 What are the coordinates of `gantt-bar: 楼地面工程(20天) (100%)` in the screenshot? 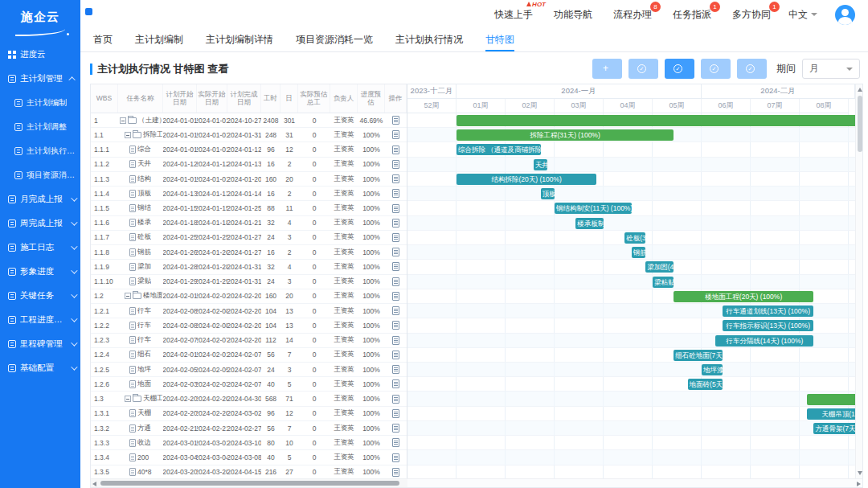 It's located at (743, 297).